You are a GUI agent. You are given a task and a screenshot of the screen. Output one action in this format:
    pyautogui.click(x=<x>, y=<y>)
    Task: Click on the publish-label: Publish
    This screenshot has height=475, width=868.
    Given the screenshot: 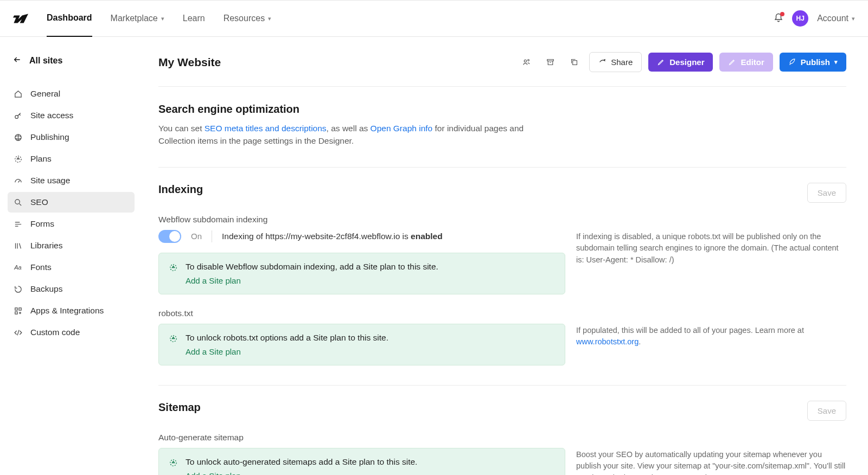 What is the action you would take?
    pyautogui.click(x=815, y=62)
    